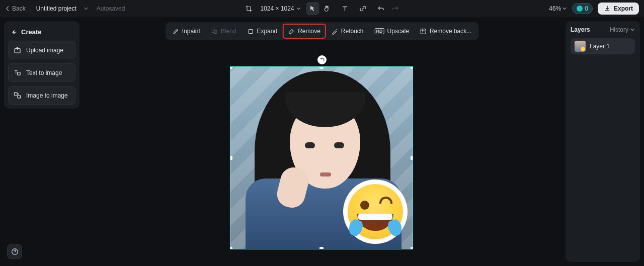  Describe the element at coordinates (622, 30) in the screenshot. I see `history-button: History` at that location.